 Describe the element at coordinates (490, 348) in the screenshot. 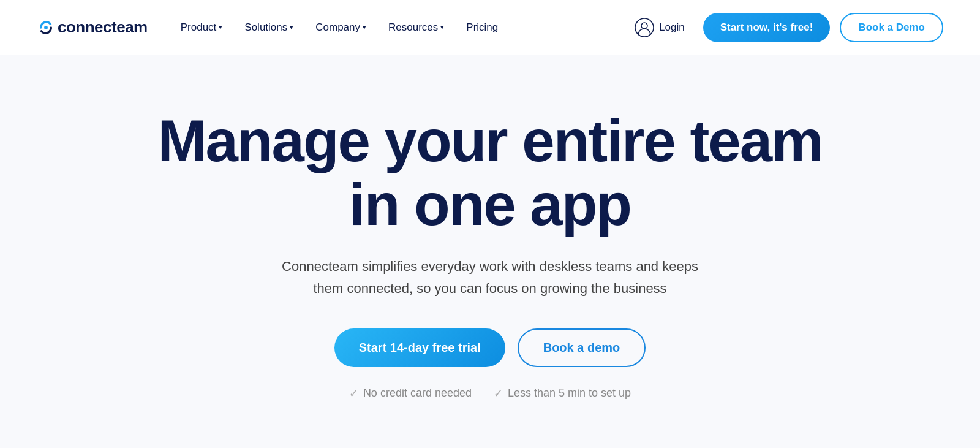

I see `hero-buttons: Start 14-day free trial Book a demo` at that location.